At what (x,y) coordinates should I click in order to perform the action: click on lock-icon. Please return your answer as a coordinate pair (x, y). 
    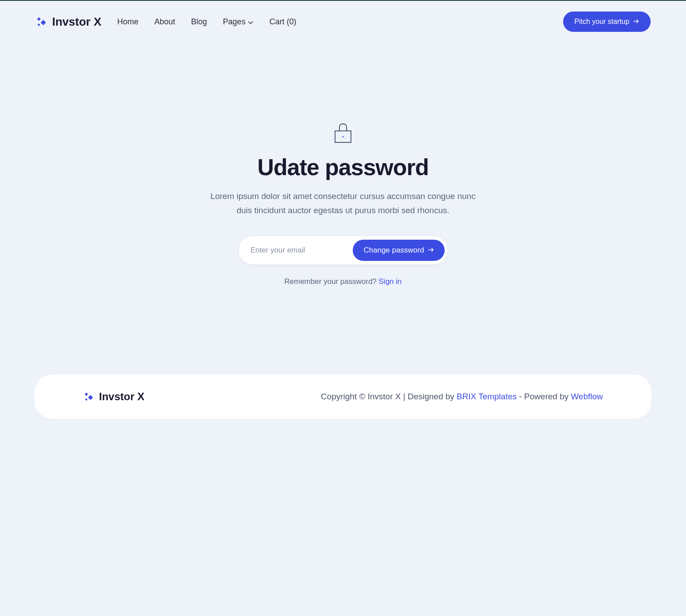
    Looking at the image, I should click on (343, 134).